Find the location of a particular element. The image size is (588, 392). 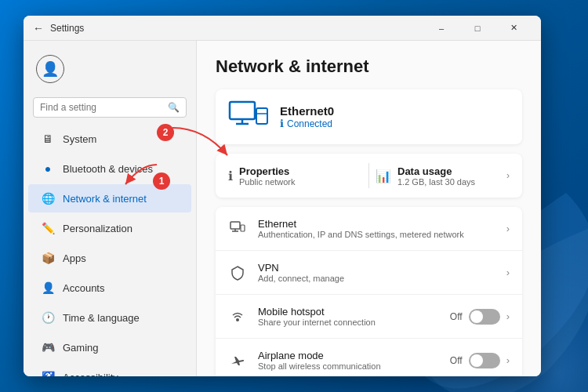

time-icon: 🕐 is located at coordinates (48, 318).